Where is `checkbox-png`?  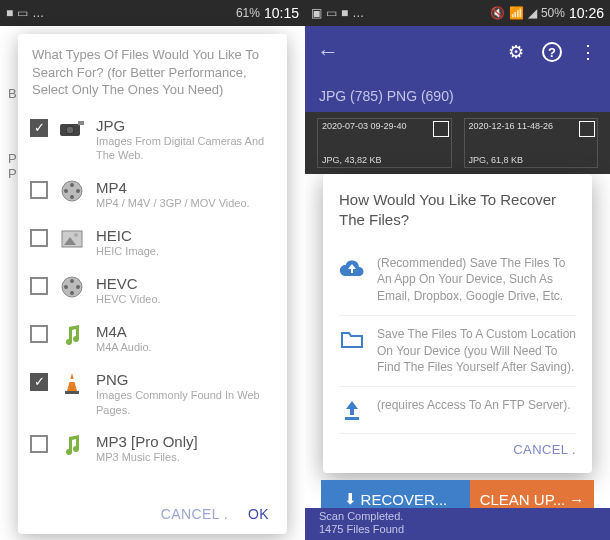
checkbox-png is located at coordinates (39, 382).